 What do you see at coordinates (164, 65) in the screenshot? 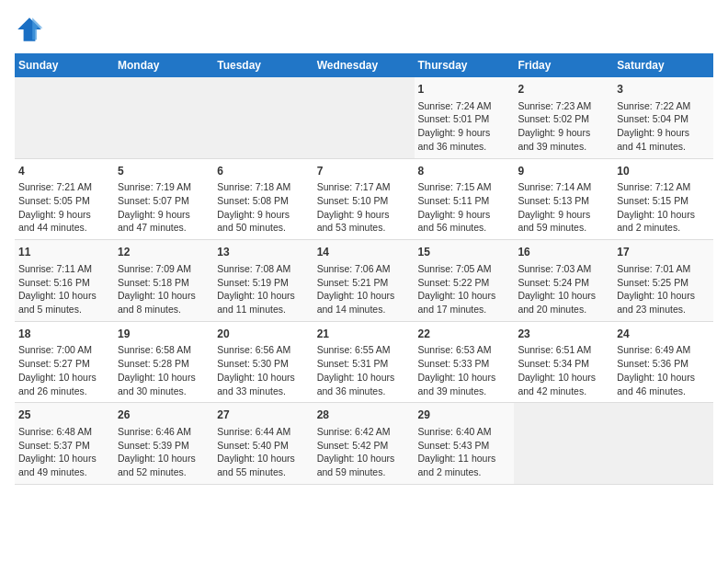
I see `weekday-header: Monday` at bounding box center [164, 65].